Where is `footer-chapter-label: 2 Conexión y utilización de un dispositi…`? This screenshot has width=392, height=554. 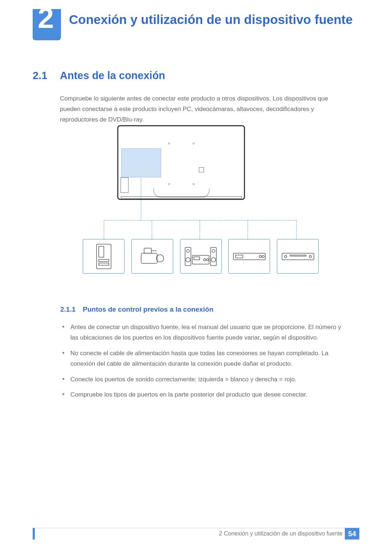
footer-chapter-label: 2 Conexión y utilización de un dispositi… is located at coordinates (281, 534).